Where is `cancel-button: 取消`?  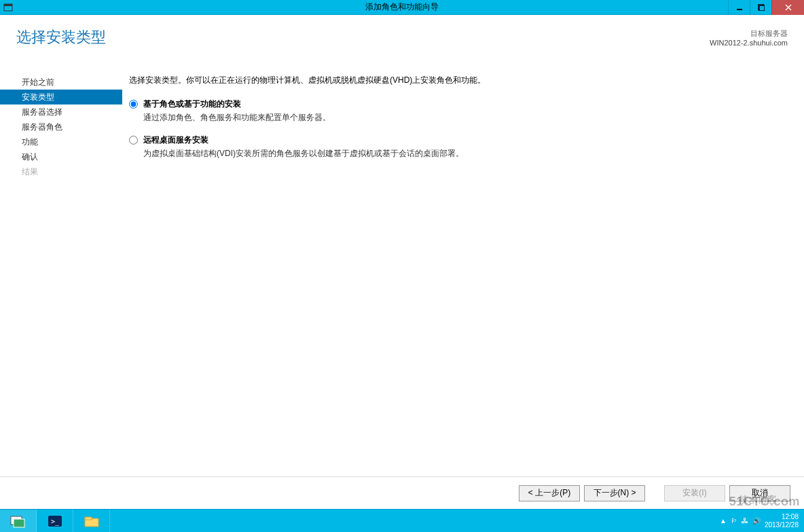 cancel-button: 取消 is located at coordinates (760, 493).